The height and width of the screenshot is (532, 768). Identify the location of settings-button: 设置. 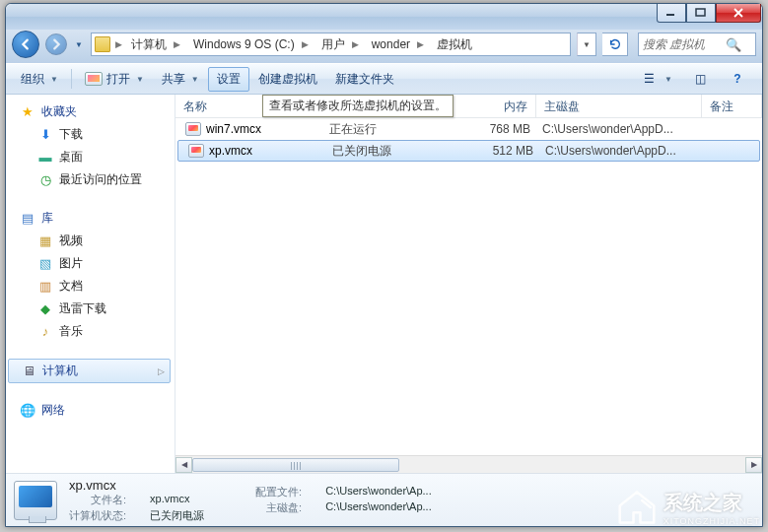
(229, 79).